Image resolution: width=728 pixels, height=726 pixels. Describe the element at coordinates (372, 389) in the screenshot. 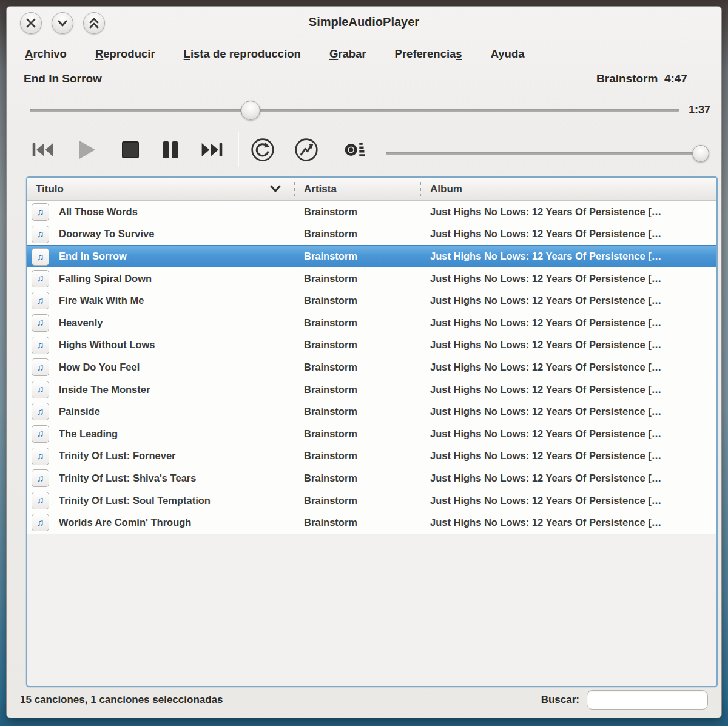

I see `table-row: ♫Inside The MonsterBrainstormJust Highs …` at that location.